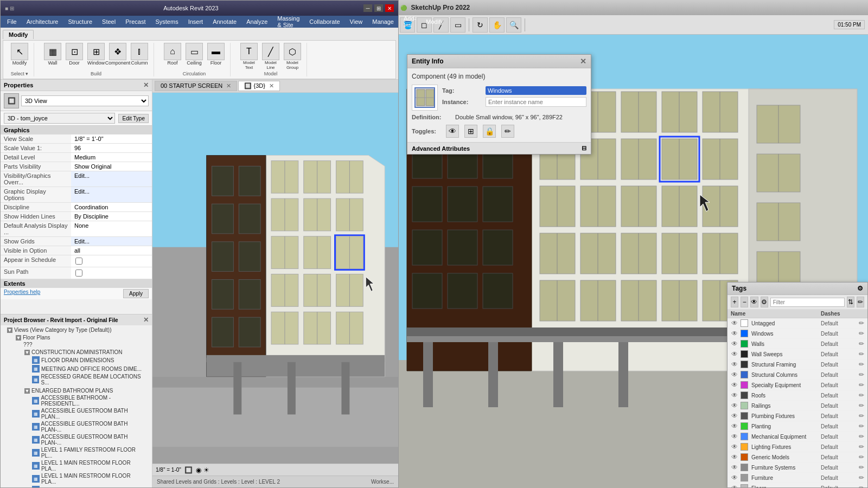 This screenshot has width=868, height=488. I want to click on window-tool: ⊞ Window, so click(96, 54).